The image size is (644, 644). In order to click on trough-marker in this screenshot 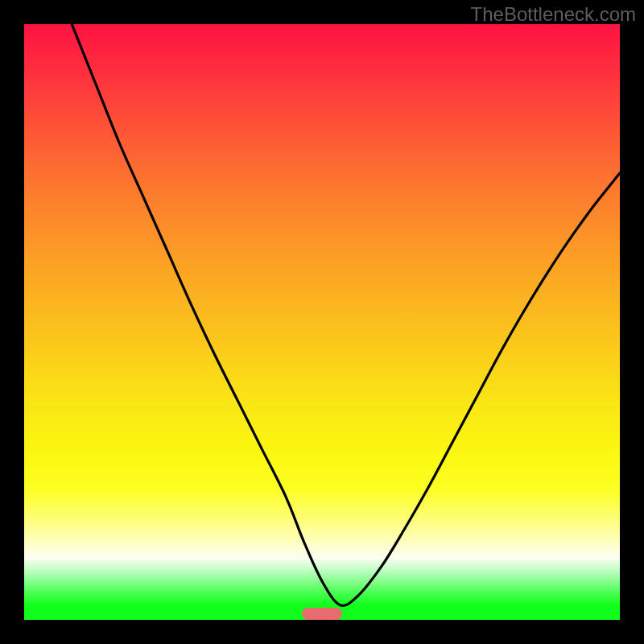, I will do `click(322, 613)`.